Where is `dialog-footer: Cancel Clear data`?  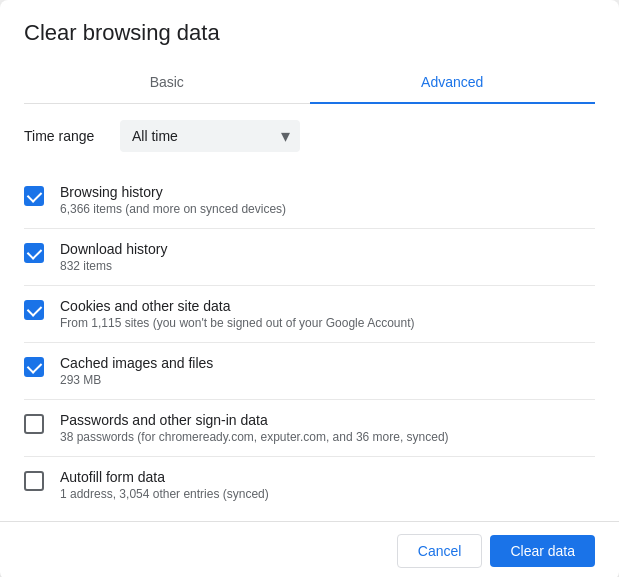
dialog-footer: Cancel Clear data is located at coordinates (310, 549).